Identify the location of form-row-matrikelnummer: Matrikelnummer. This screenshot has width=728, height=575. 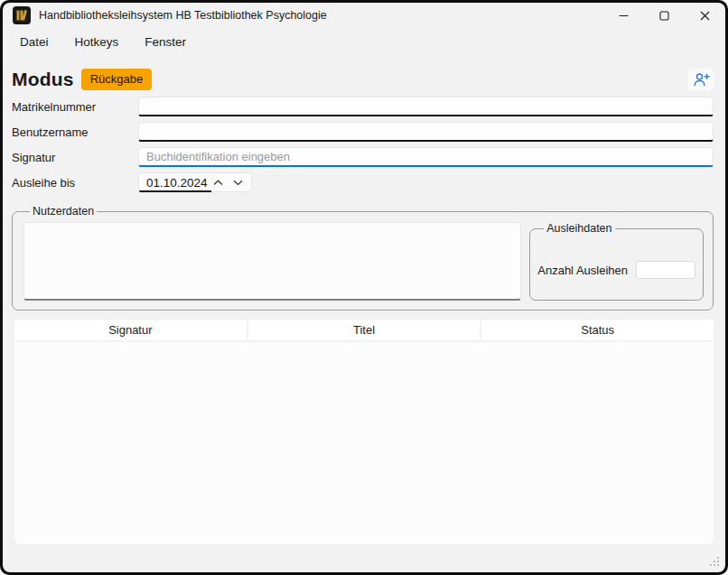
(363, 107).